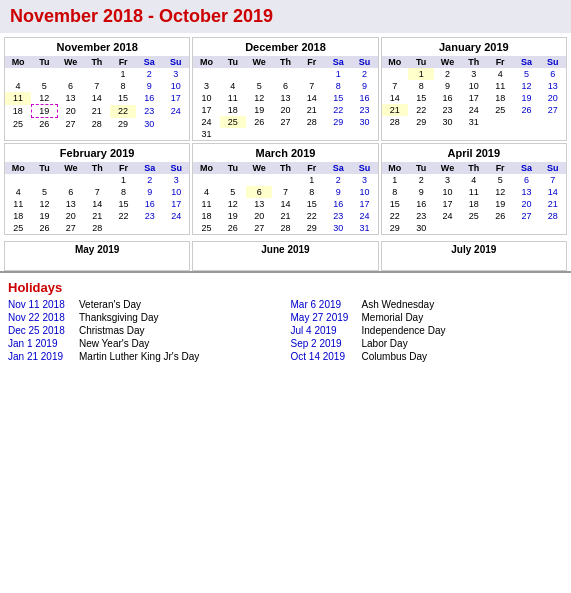 This screenshot has width=571, height=593. Describe the element at coordinates (428, 330) in the screenshot. I see `holidays-right-column: Mar 6 2019Ash WednesdayMay 27 2019Memori…` at that location.